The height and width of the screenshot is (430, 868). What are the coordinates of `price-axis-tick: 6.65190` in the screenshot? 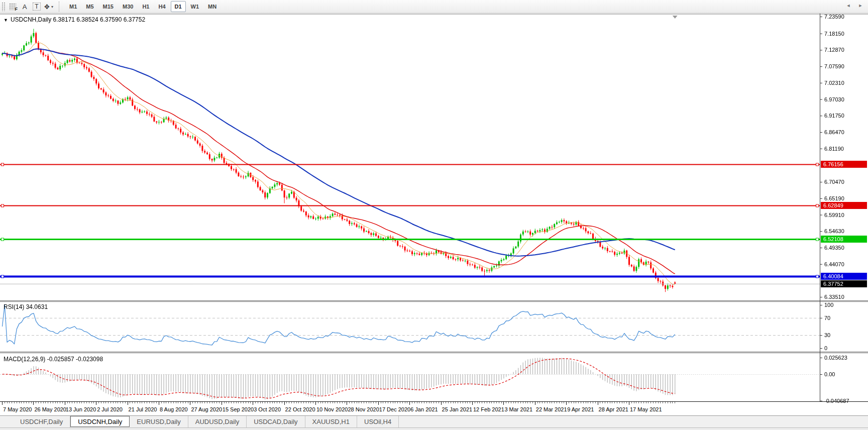 It's located at (834, 198).